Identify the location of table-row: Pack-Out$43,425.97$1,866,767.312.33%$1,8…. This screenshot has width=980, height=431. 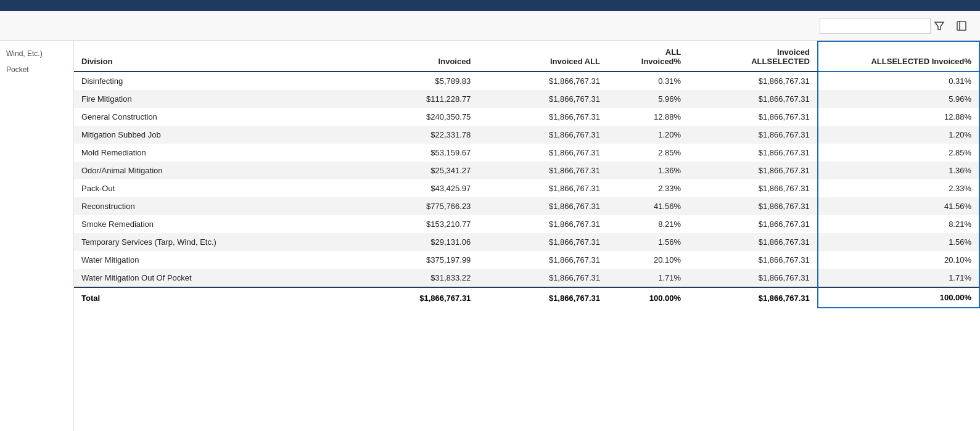
(527, 189).